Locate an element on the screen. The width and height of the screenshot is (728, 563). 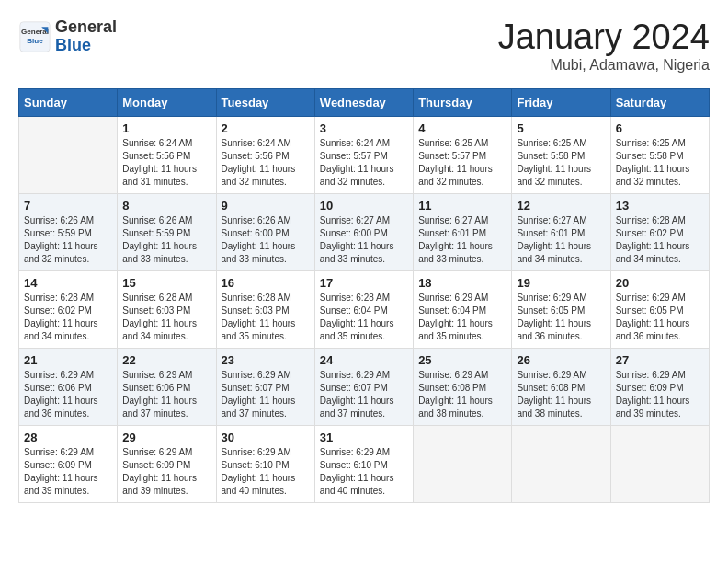
day-number: 11 is located at coordinates (462, 206).